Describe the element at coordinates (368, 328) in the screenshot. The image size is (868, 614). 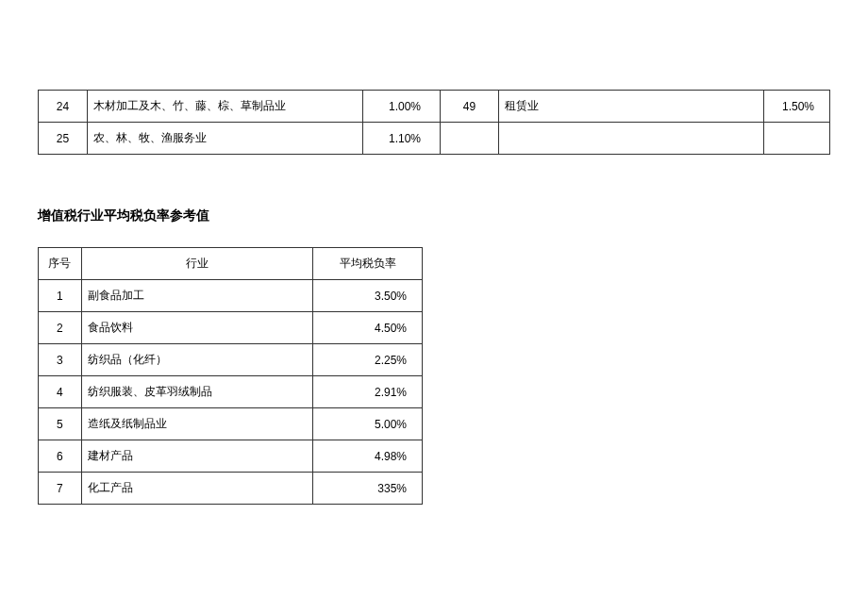
I see `cell-rate: 4.50%` at that location.